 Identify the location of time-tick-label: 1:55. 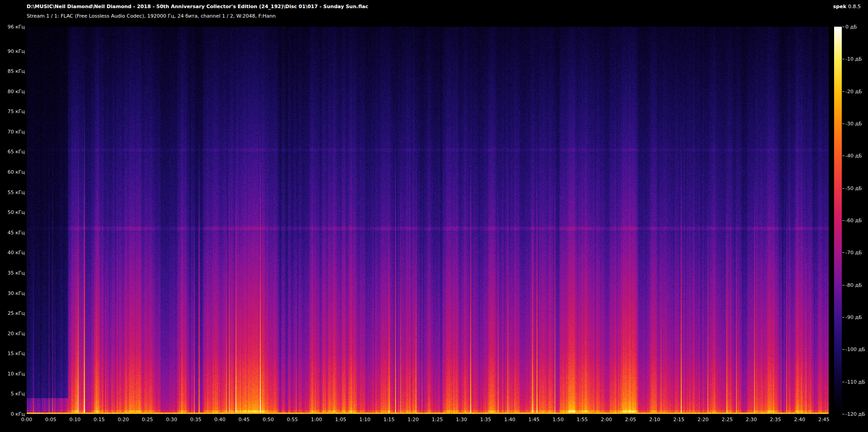
(582, 420).